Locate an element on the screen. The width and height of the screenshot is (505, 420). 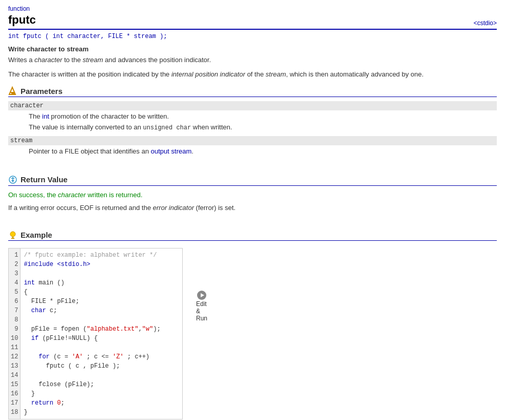
code-line-10: if (pFile!=NULL) { is located at coordinates (102, 338).